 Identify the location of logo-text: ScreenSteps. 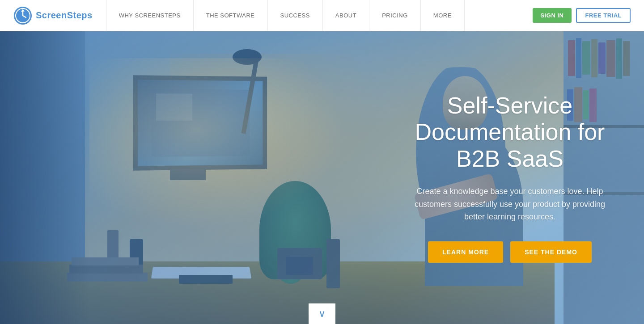
(64, 15).